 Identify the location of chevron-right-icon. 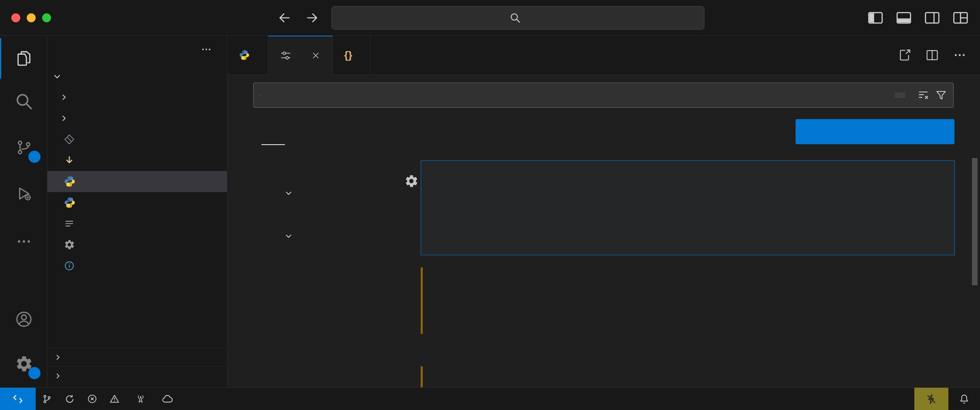
(64, 97).